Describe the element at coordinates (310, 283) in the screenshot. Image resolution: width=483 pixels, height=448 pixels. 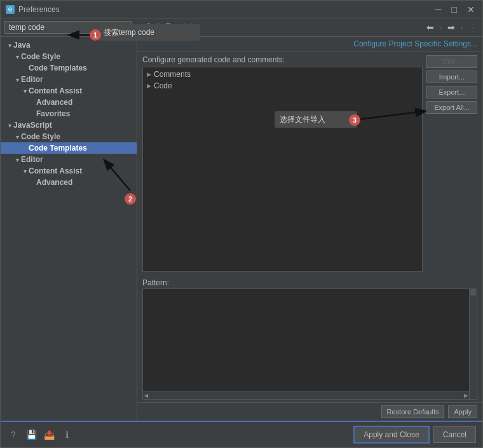
I see `pattern-label: Pattern:` at that location.